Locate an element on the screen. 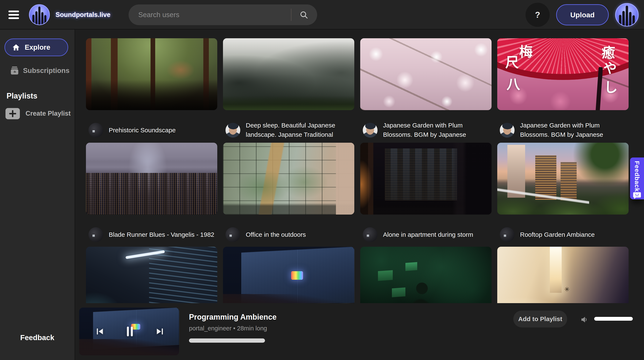 The width and height of the screenshot is (644, 360). thumbnail-kanji: や is located at coordinates (610, 67).